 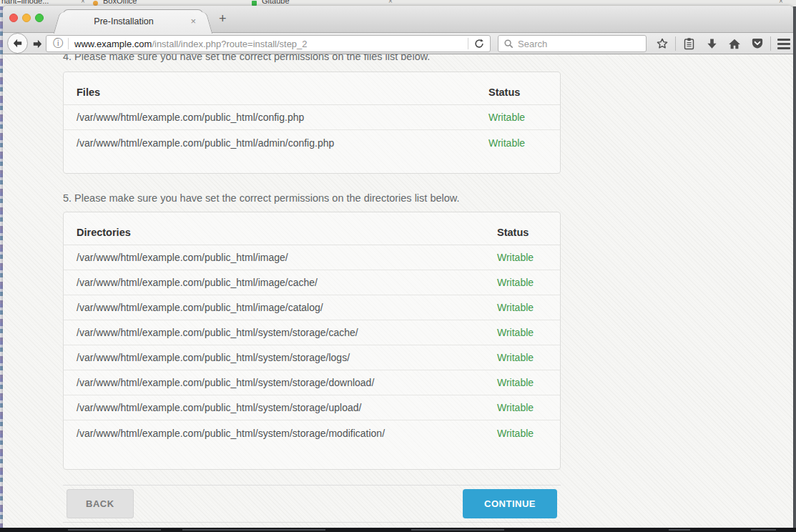 What do you see at coordinates (398, 44) in the screenshot?
I see `browser-navbar: ⓘ www.example.com/install/index.php?rout…` at bounding box center [398, 44].